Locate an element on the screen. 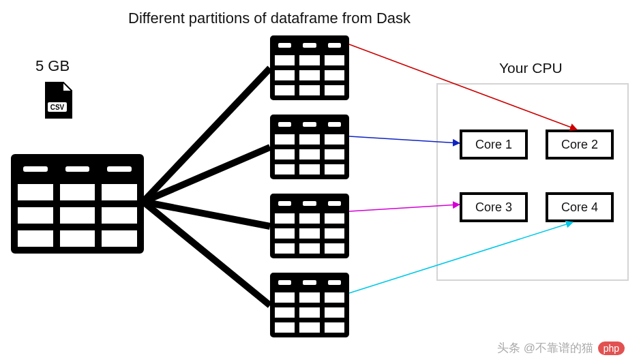 This screenshot has width=641, height=364. csv-badge-text: CSV is located at coordinates (57, 108).